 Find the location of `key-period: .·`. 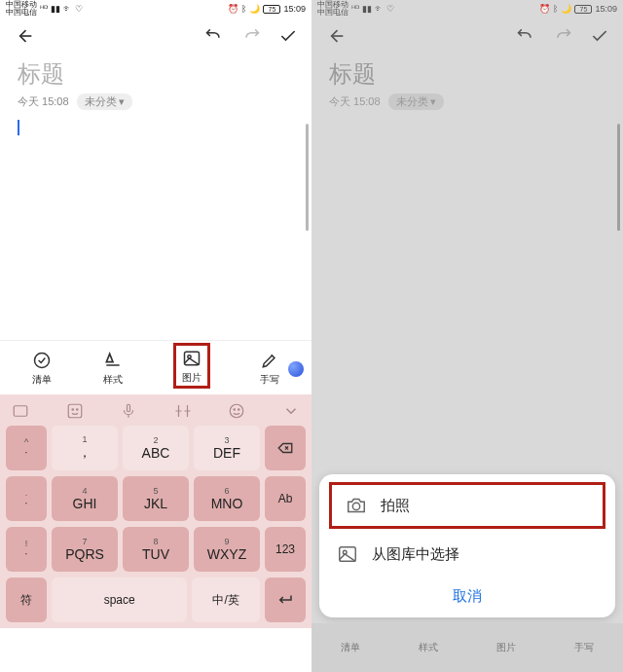

key-period: .· is located at coordinates (26, 499).